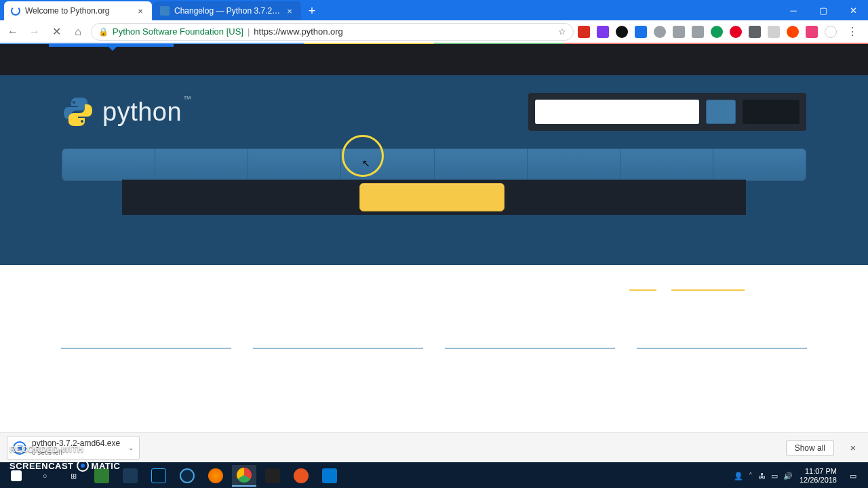 This screenshot has height=488, width=868. I want to click on close-shelf-button: ×, so click(853, 448).